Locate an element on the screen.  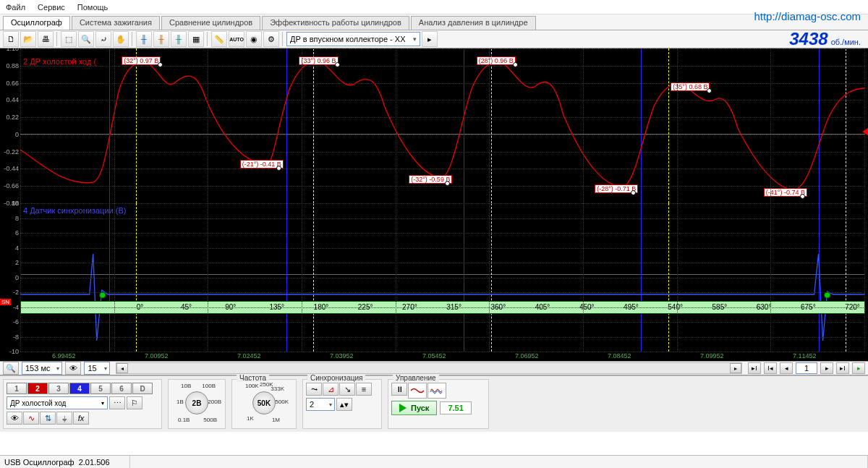
tab-efficiency: Эффективность работы цилиндров is located at coordinates (336, 23).